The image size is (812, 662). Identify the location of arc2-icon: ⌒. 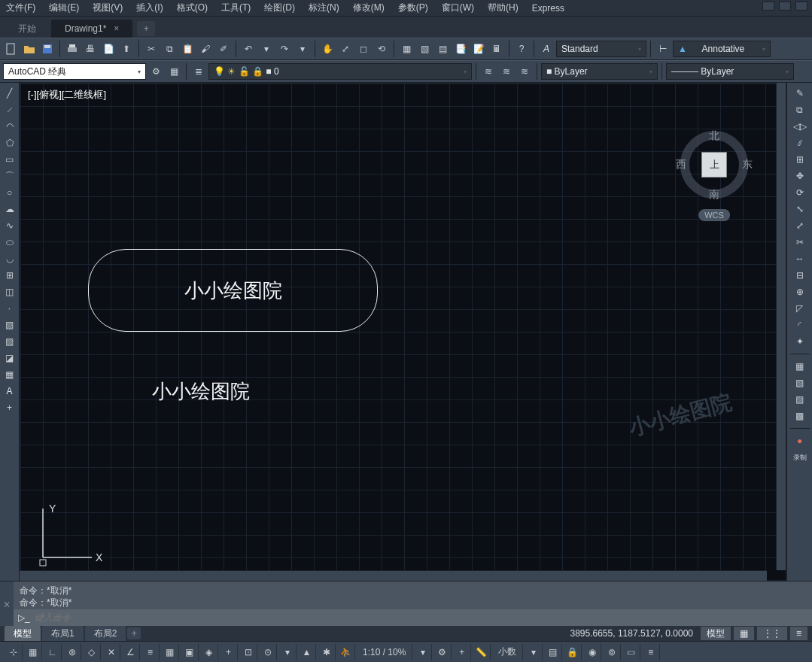
(10, 176).